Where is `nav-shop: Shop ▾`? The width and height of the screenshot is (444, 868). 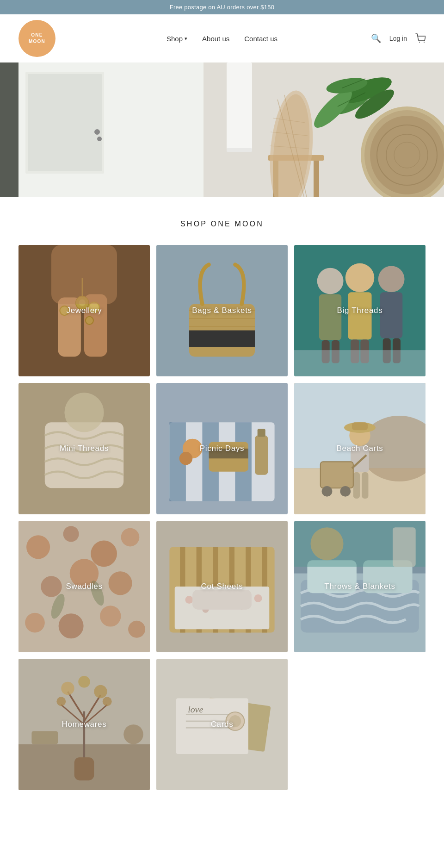 nav-shop: Shop ▾ is located at coordinates (177, 39).